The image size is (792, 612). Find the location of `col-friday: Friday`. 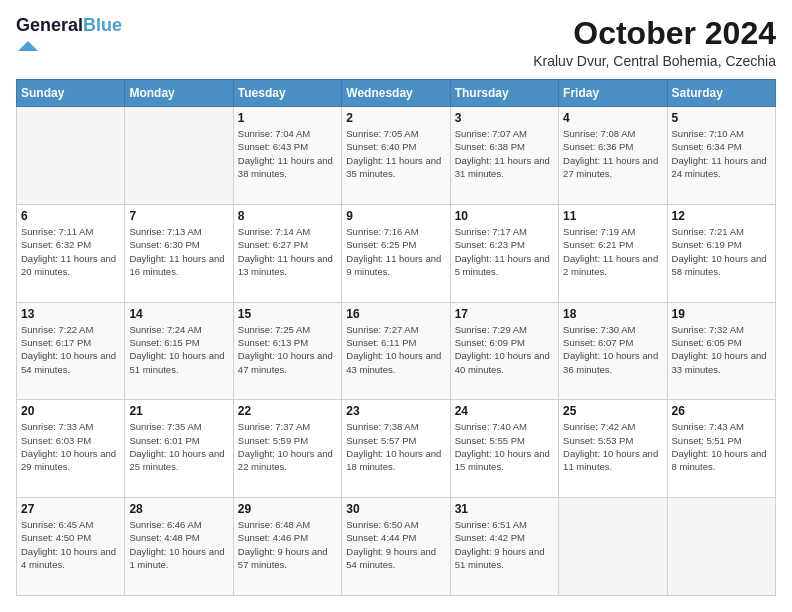

col-friday: Friday is located at coordinates (613, 94).